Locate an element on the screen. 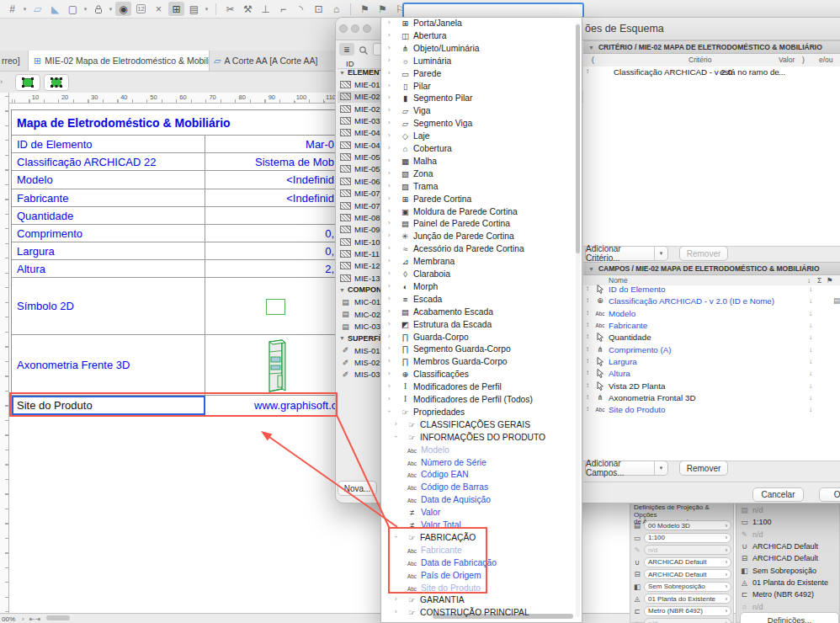 The image size is (840, 623). dropdown-item: ›IModificadores de Perfil is located at coordinates (481, 387).